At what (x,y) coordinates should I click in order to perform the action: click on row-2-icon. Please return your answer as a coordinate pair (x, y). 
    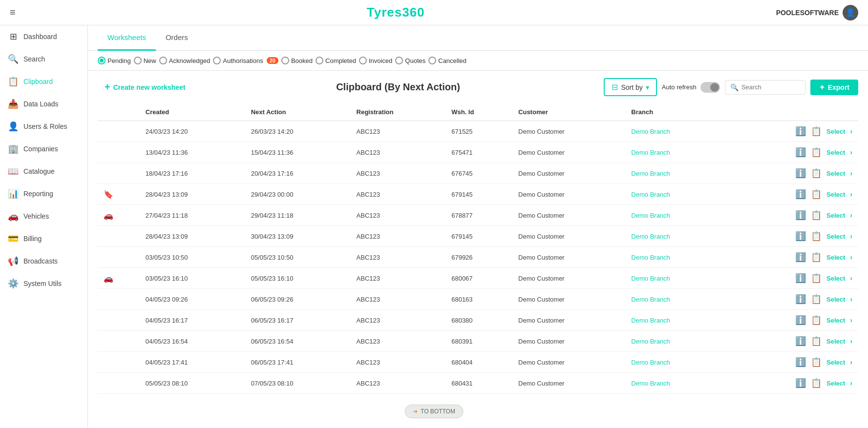
    Looking at the image, I should click on (119, 174).